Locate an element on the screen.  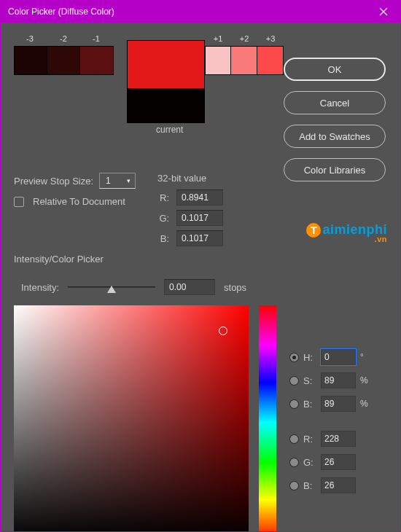
b-hsb-label: B: is located at coordinates (310, 404).